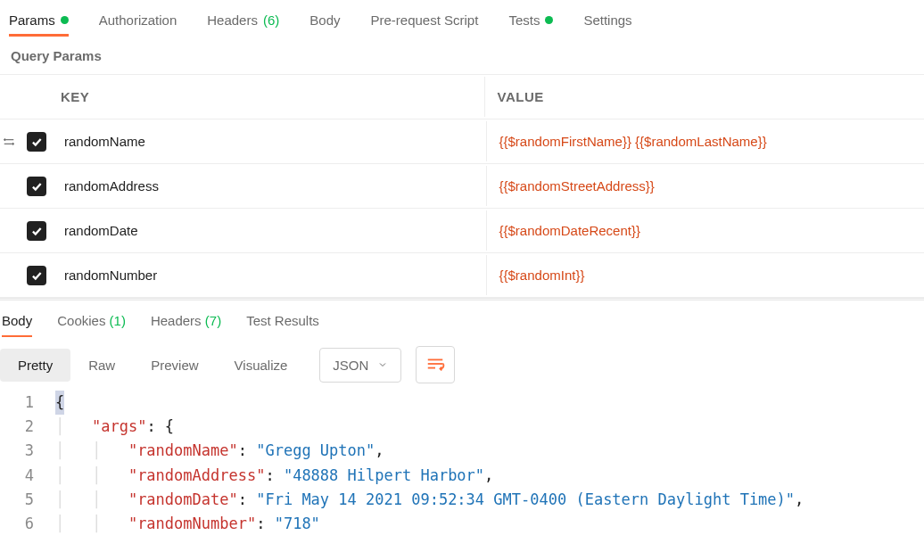 Image resolution: width=924 pixels, height=560 pixels. I want to click on tab-headers: Headers (6), so click(243, 21).